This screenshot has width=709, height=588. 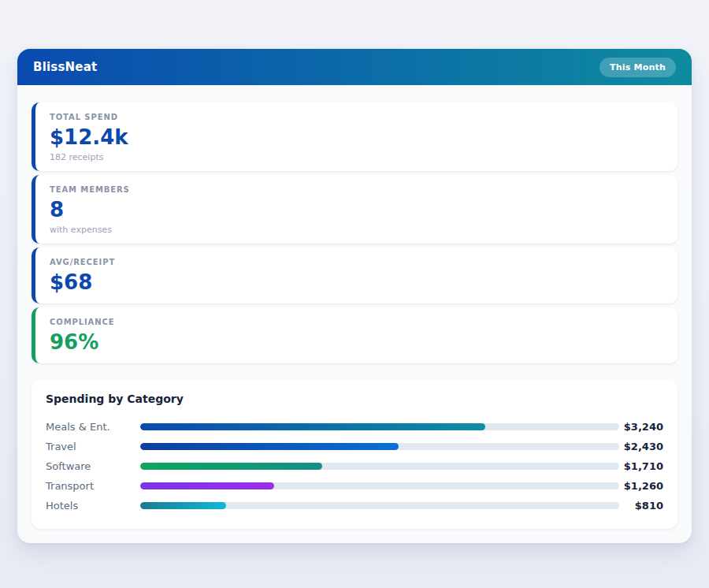 What do you see at coordinates (354, 336) in the screenshot?
I see `stat-card-compliance: COMPLIANCE 96%` at bounding box center [354, 336].